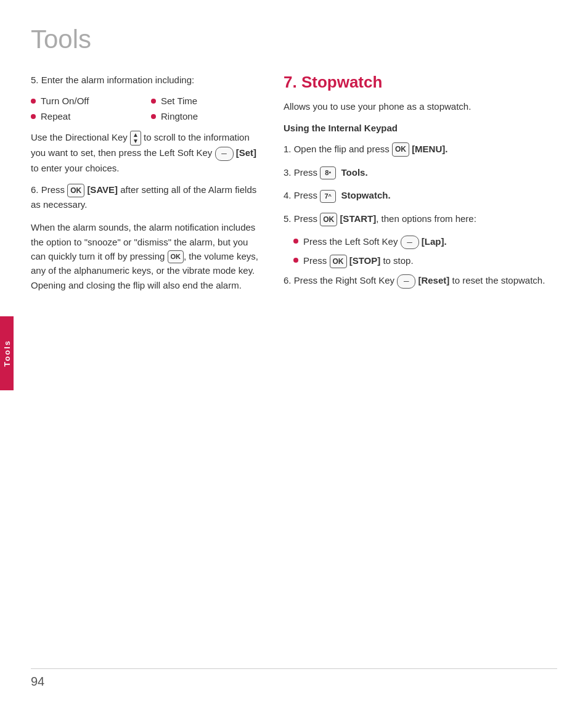  Describe the element at coordinates (287, 149) in the screenshot. I see `step-number: 1.` at that location.